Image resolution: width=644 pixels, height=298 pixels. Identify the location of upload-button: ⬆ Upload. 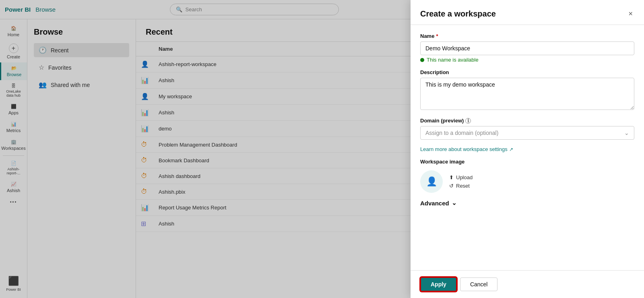
(461, 177).